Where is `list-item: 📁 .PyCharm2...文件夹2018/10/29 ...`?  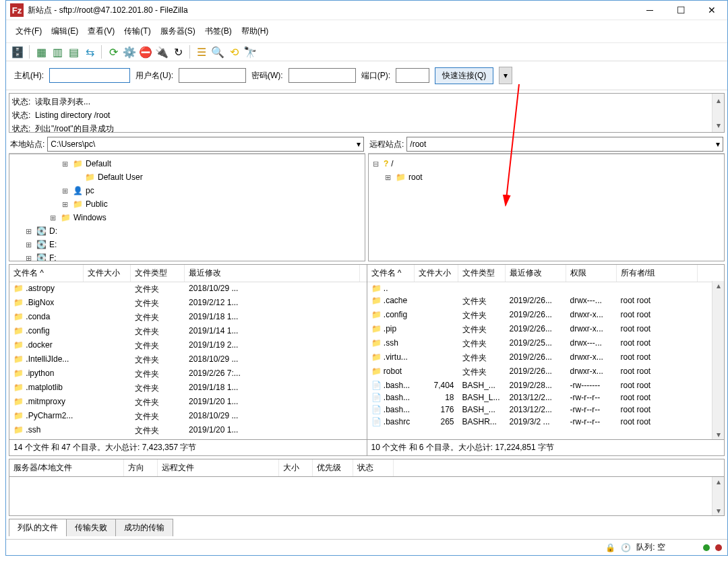 list-item: 📁 .PyCharm2...文件夹2018/10/29 ... is located at coordinates (188, 416).